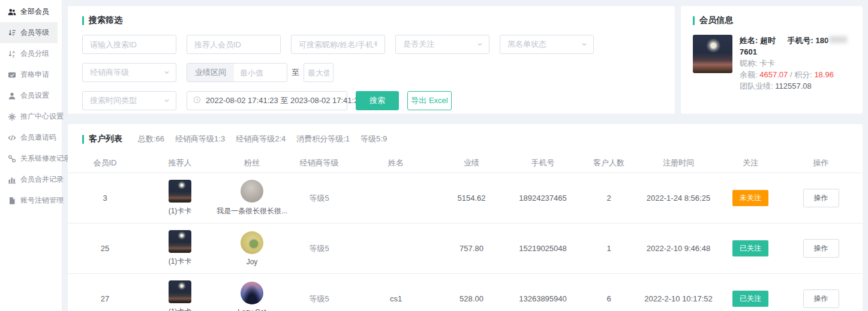 The height and width of the screenshot is (311, 868). What do you see at coordinates (130, 44) in the screenshot?
I see `search-id-input` at bounding box center [130, 44].